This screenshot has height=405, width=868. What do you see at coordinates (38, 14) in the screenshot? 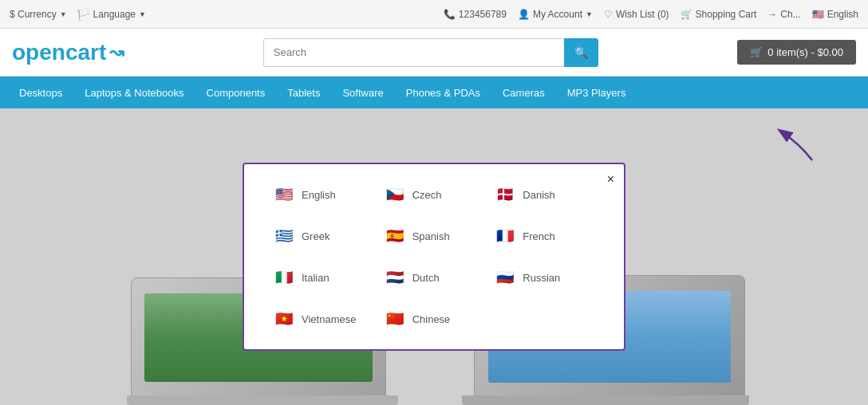
I see `currency-dropdown: $ Currency ▼` at bounding box center [38, 14].